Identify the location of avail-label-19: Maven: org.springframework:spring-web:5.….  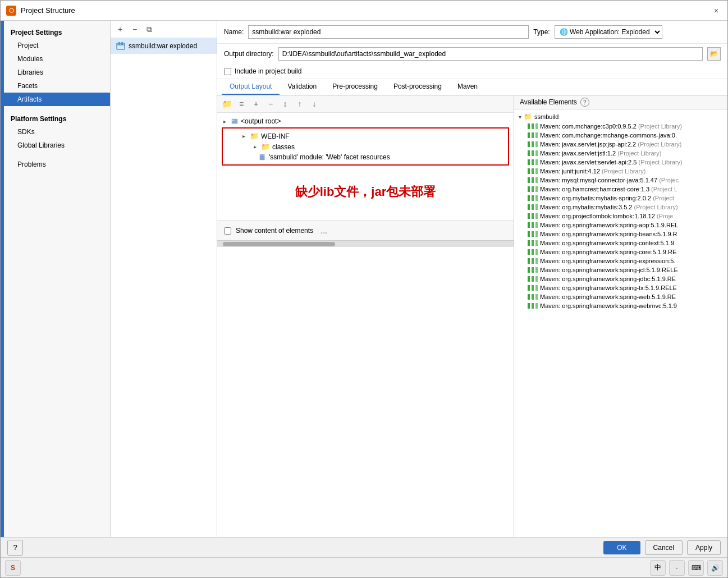
(608, 297).